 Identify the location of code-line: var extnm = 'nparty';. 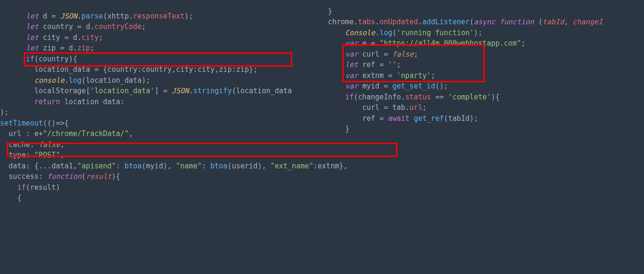
(382, 76).